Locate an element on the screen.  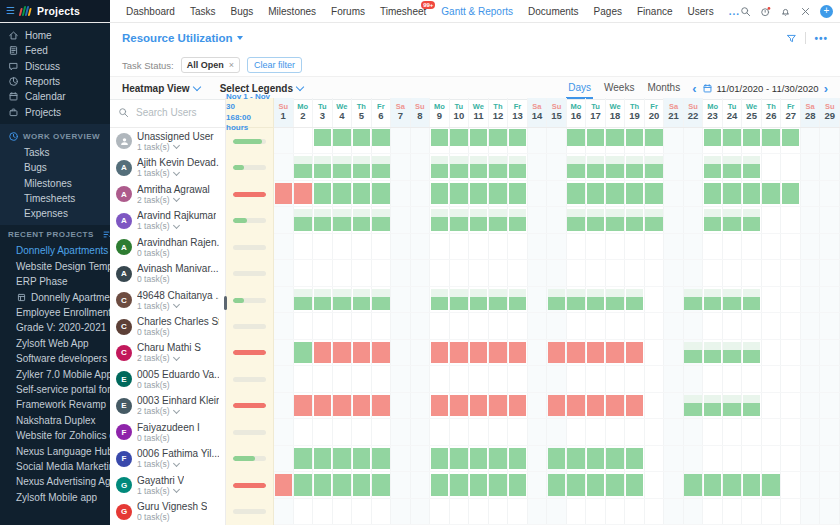
recent-project-self-service-portal-for-2: Self-service portal for 2 is located at coordinates (55, 390).